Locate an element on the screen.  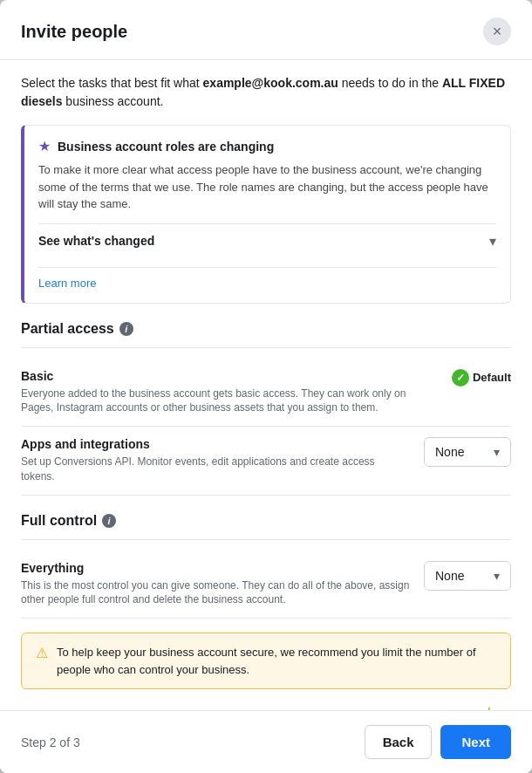
star-icon: ★ is located at coordinates (44, 147).